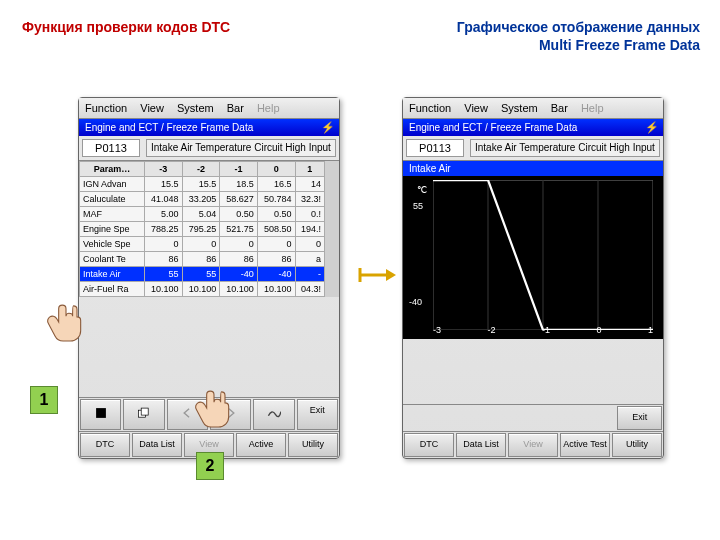 This screenshot has width=720, height=540. What do you see at coordinates (164, 214) in the screenshot?
I see `param-value: 5.00` at bounding box center [164, 214].